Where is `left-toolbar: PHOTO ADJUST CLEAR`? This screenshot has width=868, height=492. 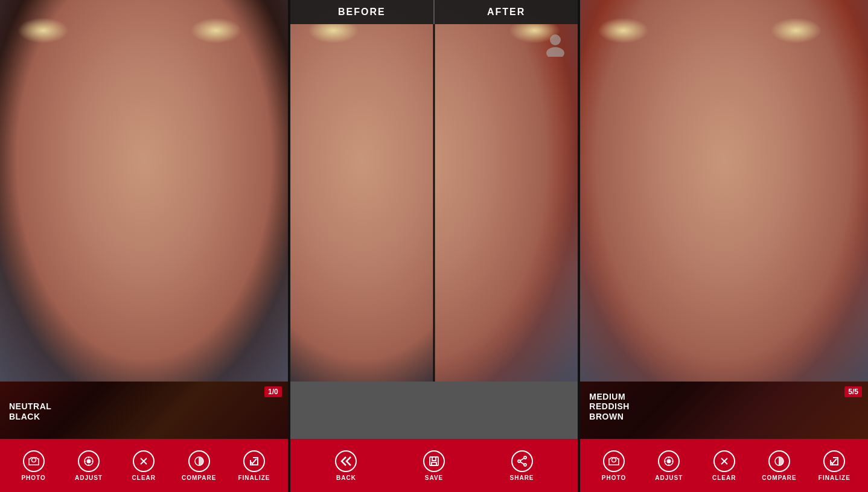
left-toolbar: PHOTO ADJUST CLEAR is located at coordinates (144, 465).